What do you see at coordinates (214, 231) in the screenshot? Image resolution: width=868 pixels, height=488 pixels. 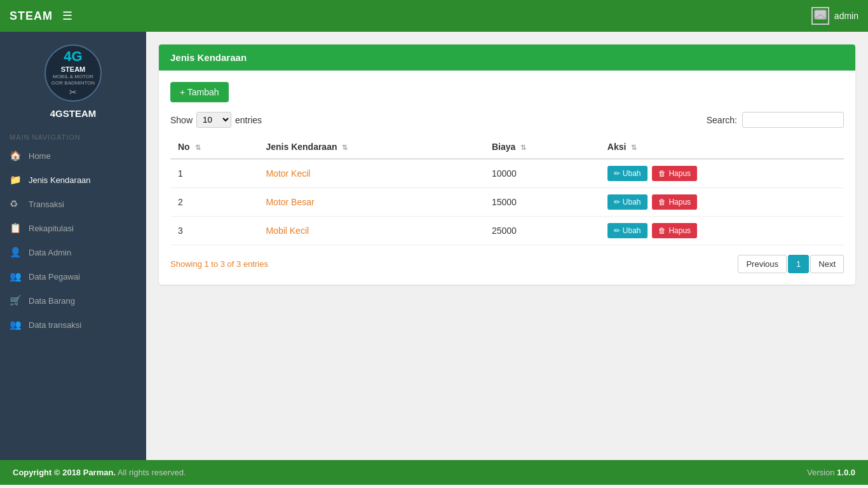 I see `cell-no: 3` at bounding box center [214, 231].